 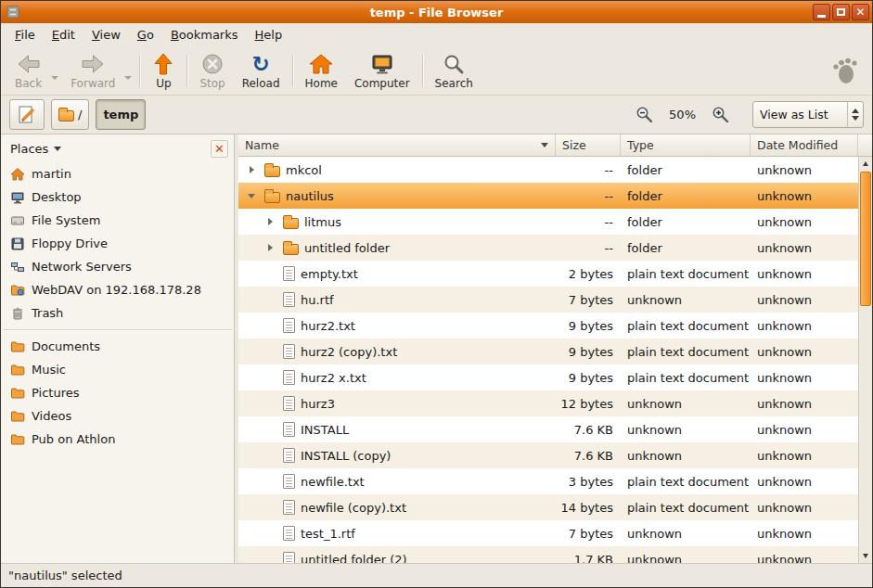 What do you see at coordinates (866, 239) in the screenshot?
I see `scrollbar-thumb` at bounding box center [866, 239].